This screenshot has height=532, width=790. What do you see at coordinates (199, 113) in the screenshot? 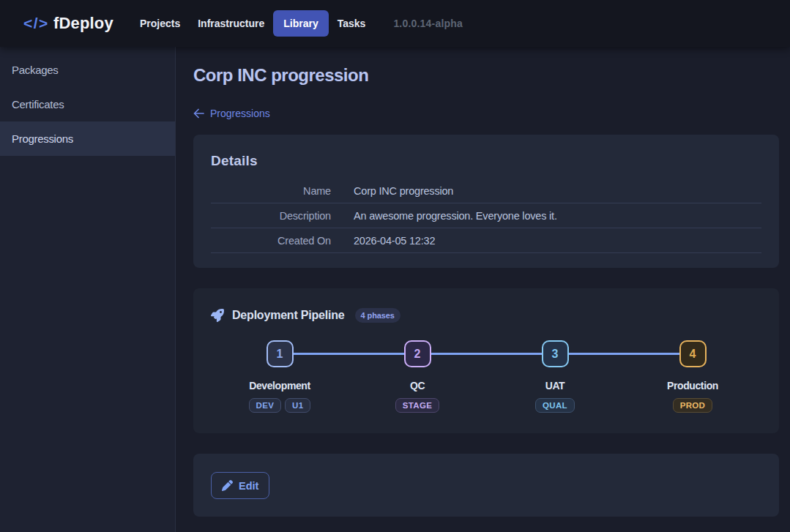
I see `arrow-left-icon` at bounding box center [199, 113].